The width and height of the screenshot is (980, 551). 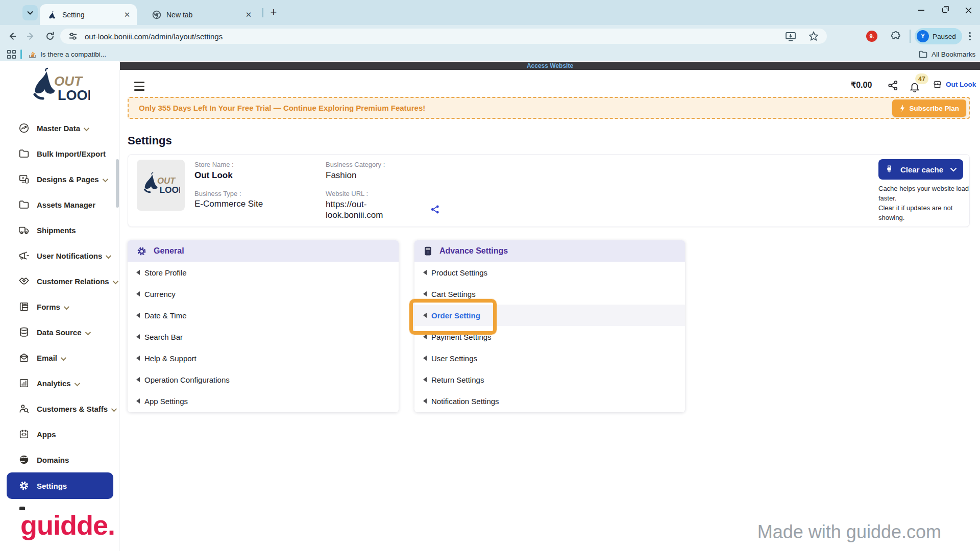 I want to click on settings-link-label: Search Bar, so click(x=163, y=337).